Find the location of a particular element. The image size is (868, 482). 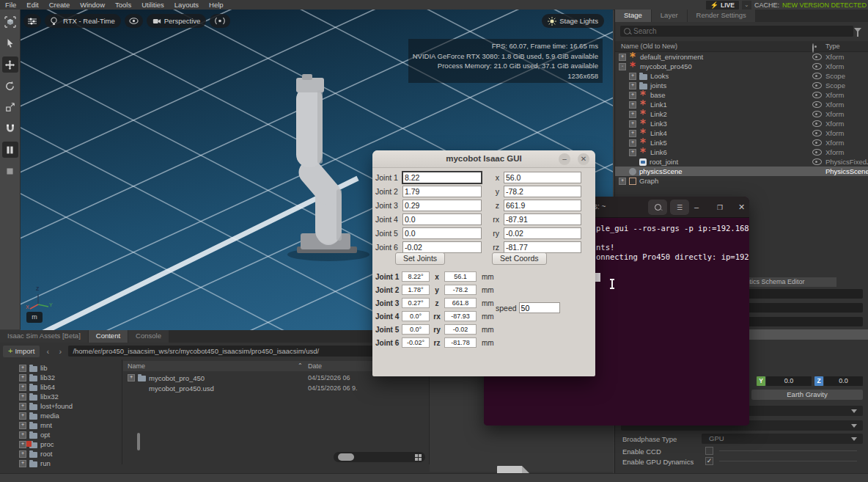

prim-name: Link1 is located at coordinates (658, 104).